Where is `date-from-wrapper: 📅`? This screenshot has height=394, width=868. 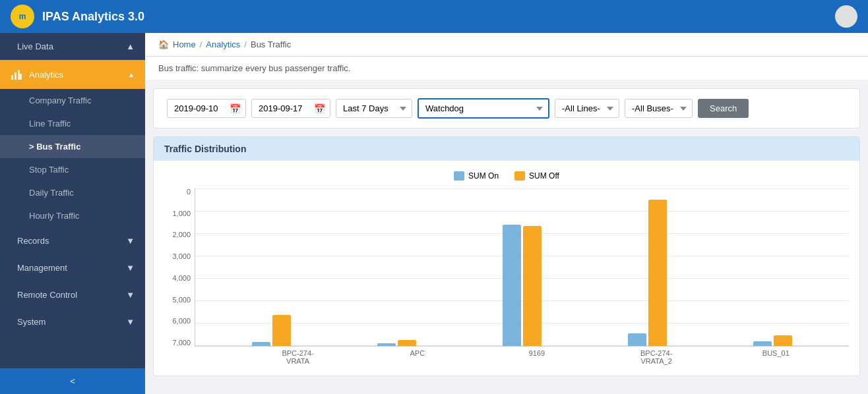
date-from-wrapper: 📅 is located at coordinates (206, 108).